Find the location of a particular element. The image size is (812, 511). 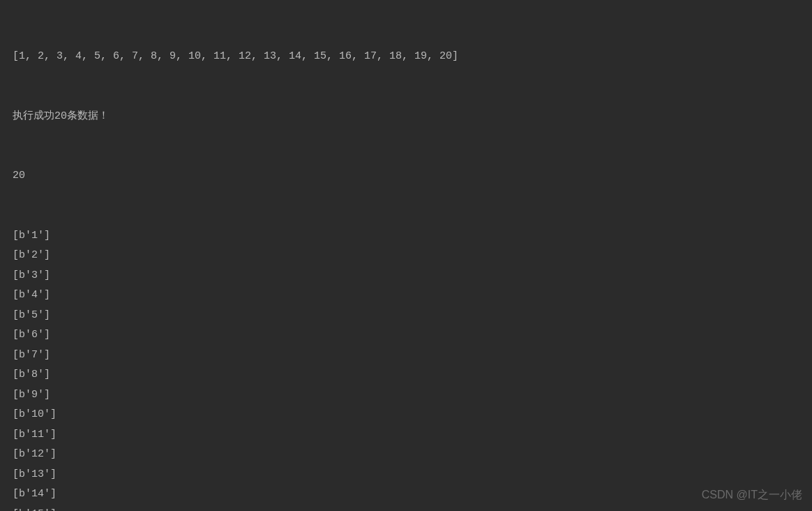

byte-line: [b'3'] is located at coordinates (406, 276).